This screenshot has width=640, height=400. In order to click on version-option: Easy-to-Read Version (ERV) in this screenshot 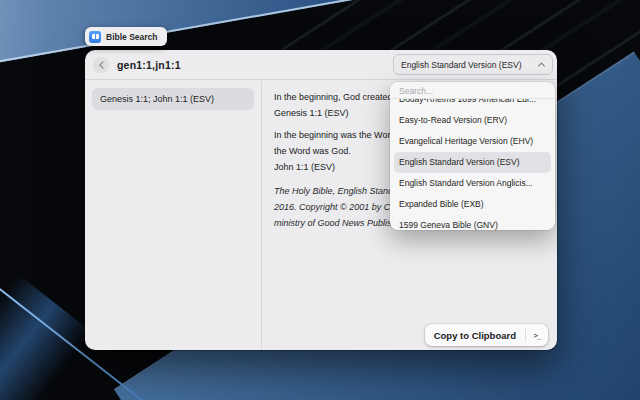, I will do `click(472, 120)`.